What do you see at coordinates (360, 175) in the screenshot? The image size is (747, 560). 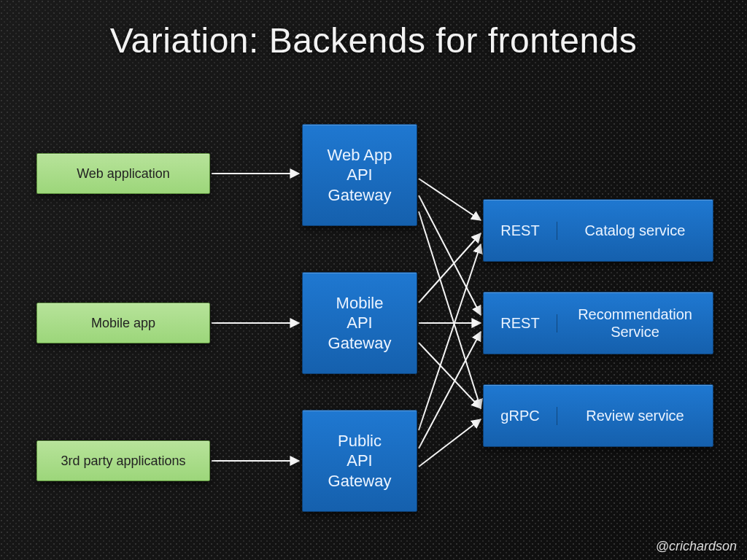 I see `gateway-web-api: Web App API Gateway` at bounding box center [360, 175].